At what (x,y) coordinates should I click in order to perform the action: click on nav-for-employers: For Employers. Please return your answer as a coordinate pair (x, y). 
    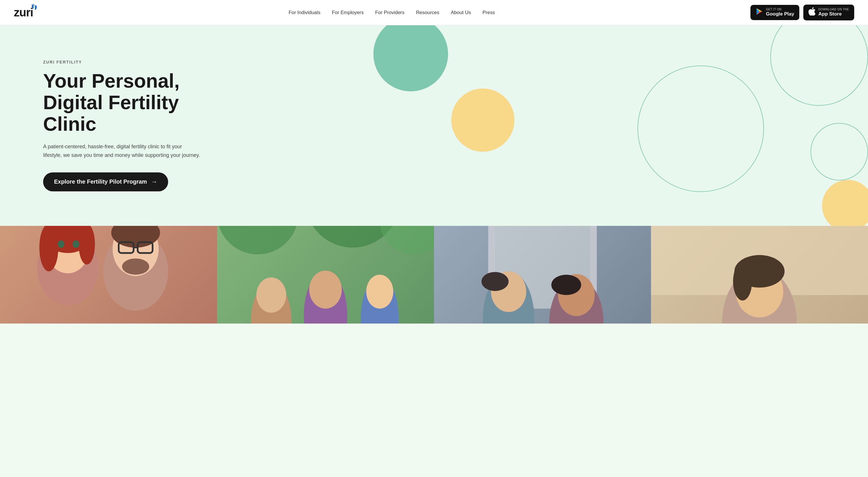
    Looking at the image, I should click on (348, 13).